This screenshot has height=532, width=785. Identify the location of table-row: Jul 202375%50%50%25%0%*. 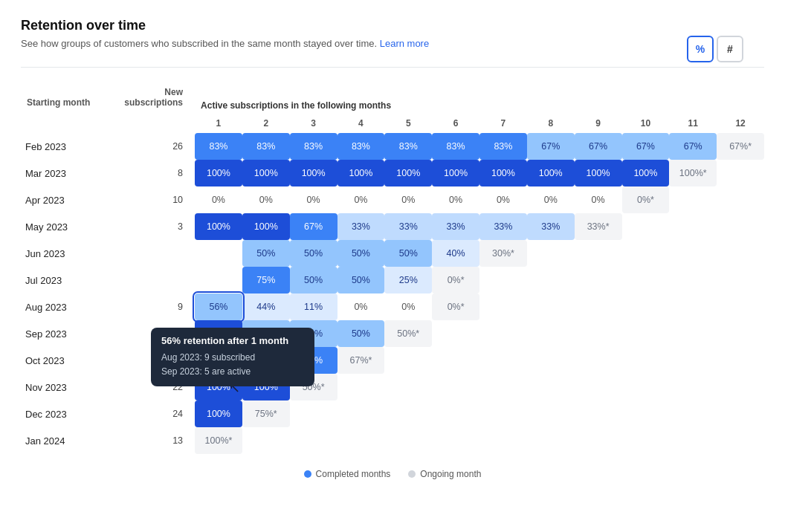
(392, 280).